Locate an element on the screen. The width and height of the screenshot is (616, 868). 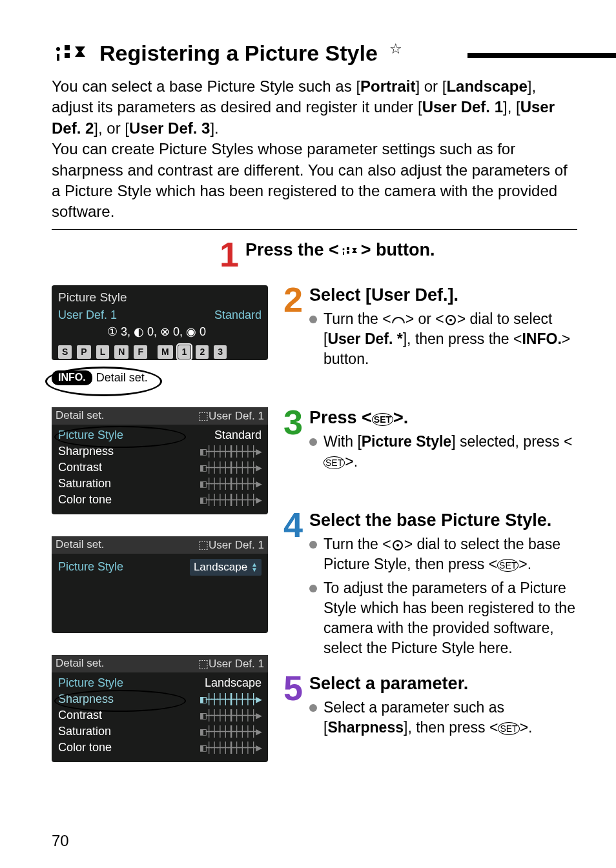
lcd4-rows: Picture StyleLandscapeSharpness◧┼┼┼┼╂┼┼┼… is located at coordinates (160, 718).